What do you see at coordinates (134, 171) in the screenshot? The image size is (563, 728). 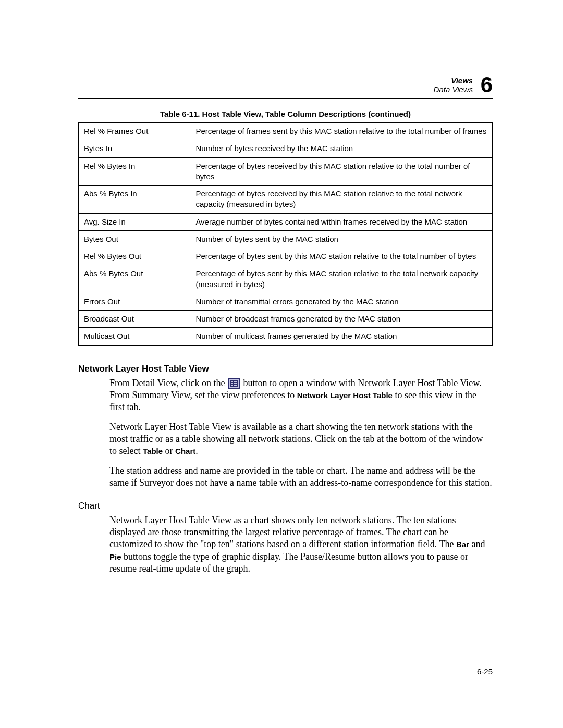 I see `column-name-cell: Rel % Bytes In` at bounding box center [134, 171].